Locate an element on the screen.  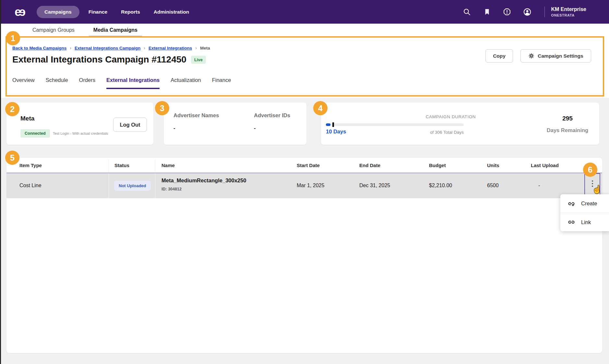
tab-schedule: Schedule is located at coordinates (57, 83).